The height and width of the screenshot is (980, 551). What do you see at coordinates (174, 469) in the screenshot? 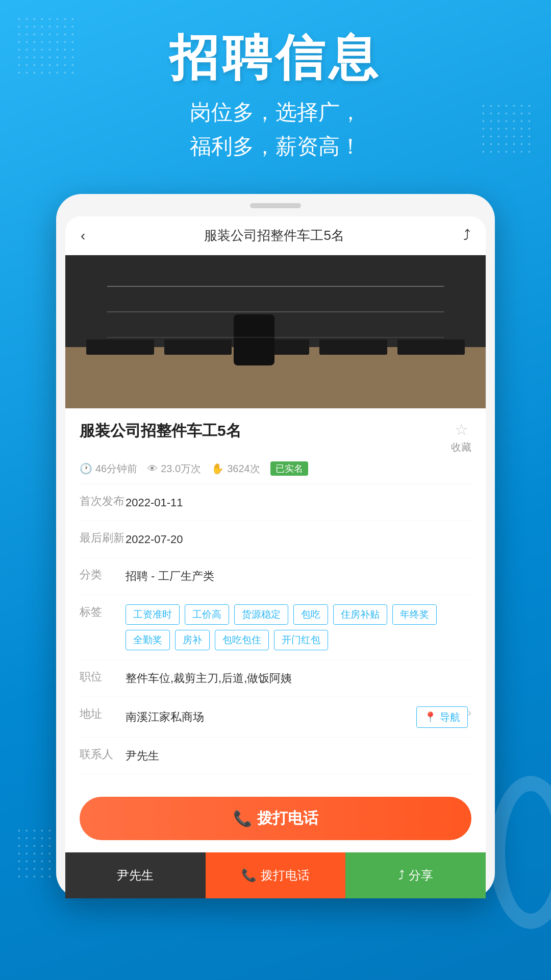
I see `views: 👁 23.0万次` at bounding box center [174, 469].